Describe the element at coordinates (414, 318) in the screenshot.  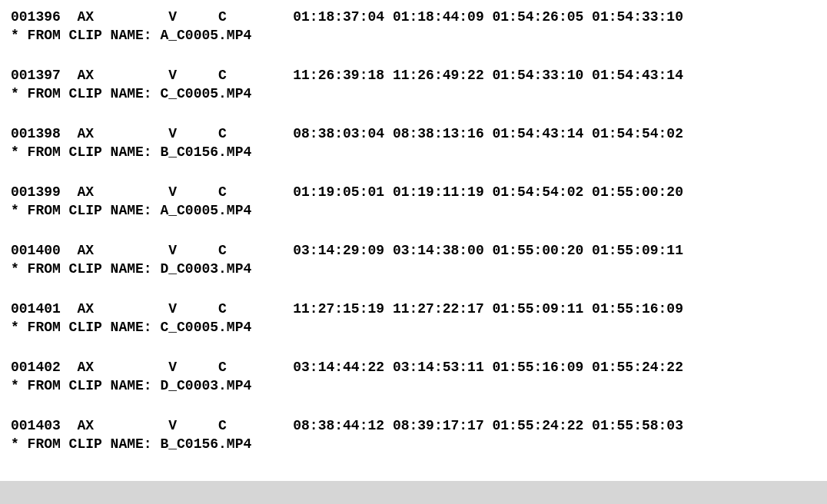
I see `edl-event: 001401 AX V C 11:27:15:19 11:27:22:17 01…` at that location.